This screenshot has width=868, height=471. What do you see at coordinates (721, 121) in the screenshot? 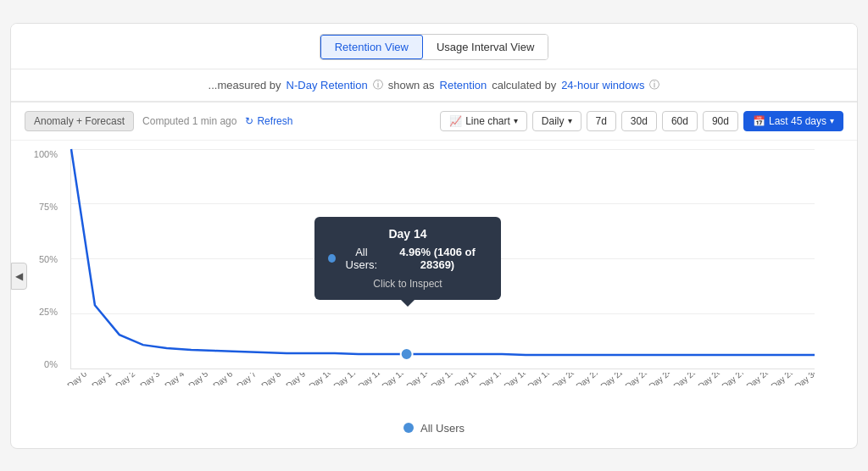
I see `range-90d-button: 90d` at bounding box center [721, 121].